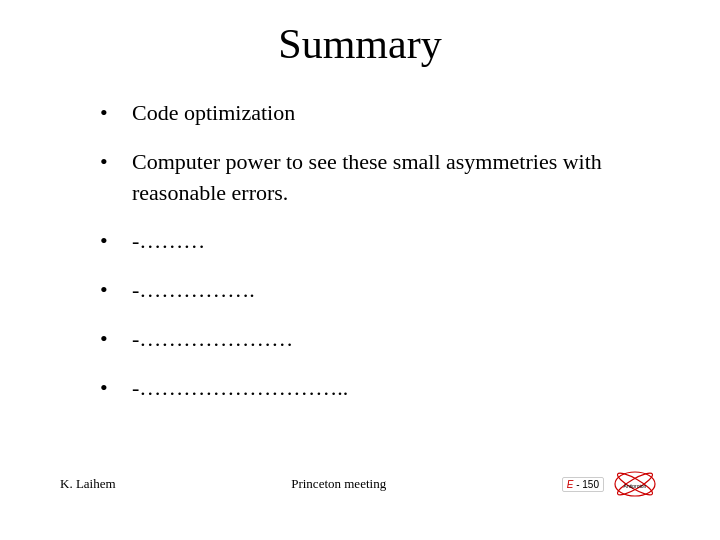  Describe the element at coordinates (360, 44) in the screenshot. I see `slide-title: Summary` at that location.